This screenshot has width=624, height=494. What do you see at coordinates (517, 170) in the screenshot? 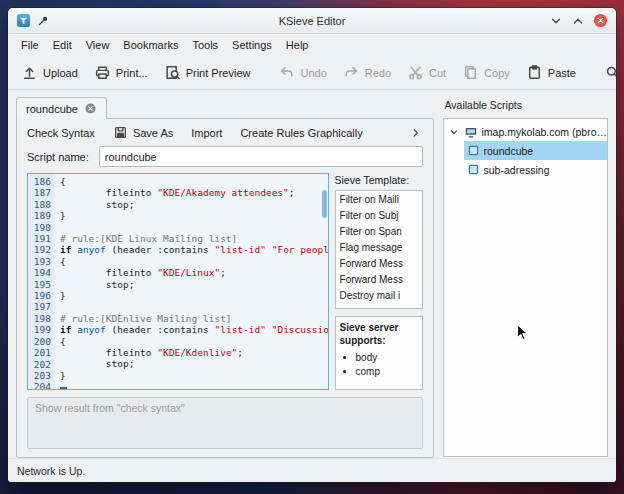
I see `tree-item-label: sub-adressing` at bounding box center [517, 170].